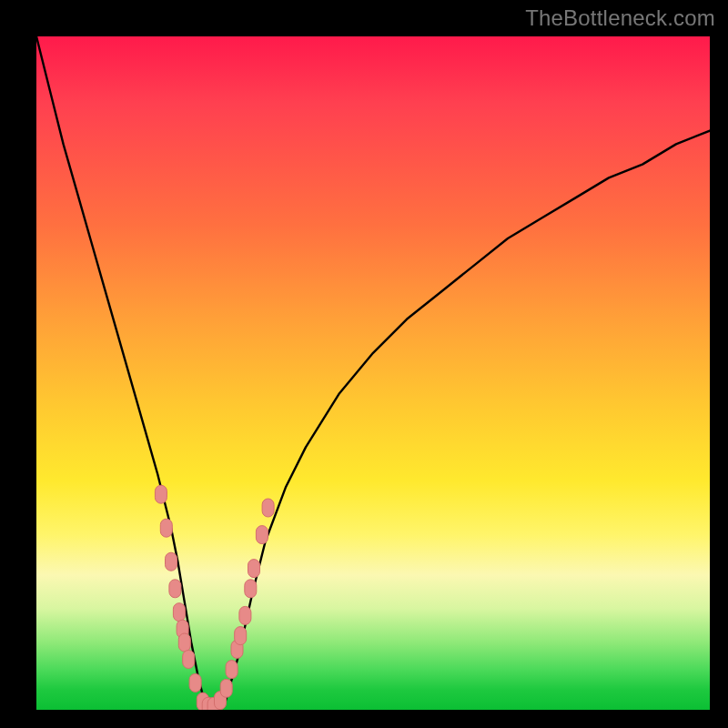  Describe the element at coordinates (621, 18) in the screenshot. I see `watermark-text: TheBottleneck.com` at that location.